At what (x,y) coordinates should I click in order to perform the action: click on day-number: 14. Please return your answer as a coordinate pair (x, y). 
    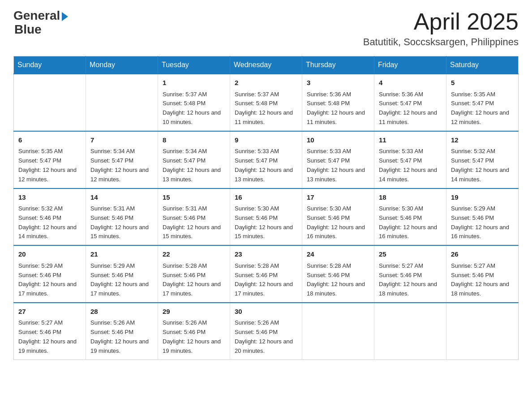
    Looking at the image, I should click on (122, 198).